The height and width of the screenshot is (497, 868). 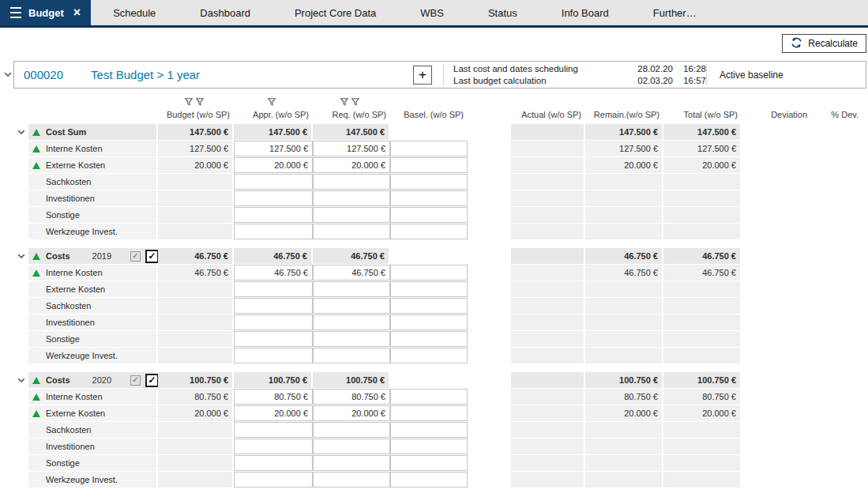 What do you see at coordinates (21, 108) in the screenshot?
I see `header-spacer` at bounding box center [21, 108].